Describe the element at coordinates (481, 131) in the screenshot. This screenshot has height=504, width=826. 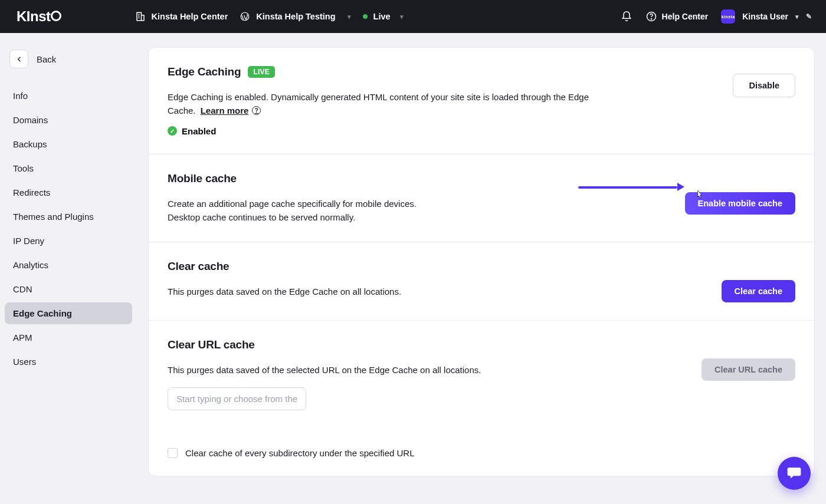
I see `enabled-status: ✓ Enabled` at that location.